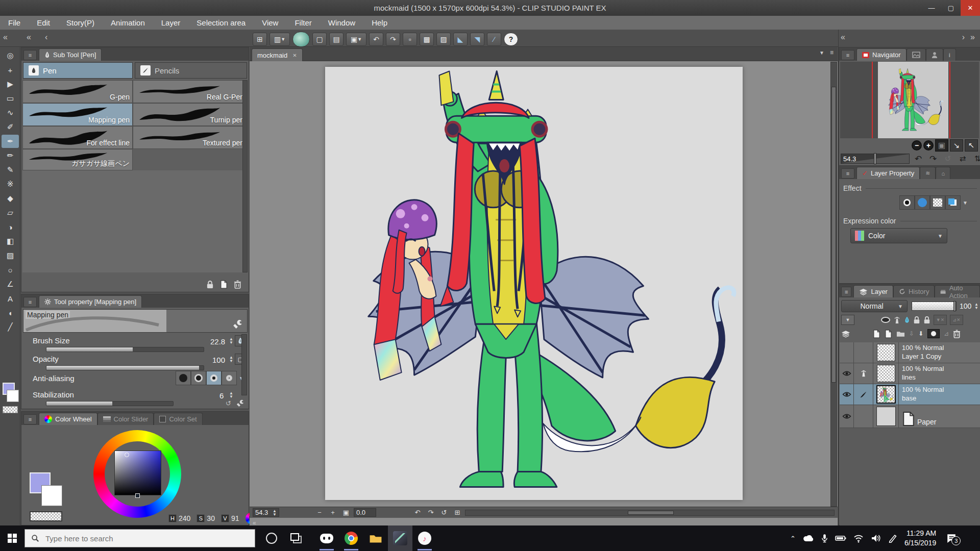 This screenshot has height=551, width=980. What do you see at coordinates (81, 22) in the screenshot?
I see `menu-story: Story(P)` at bounding box center [81, 22].